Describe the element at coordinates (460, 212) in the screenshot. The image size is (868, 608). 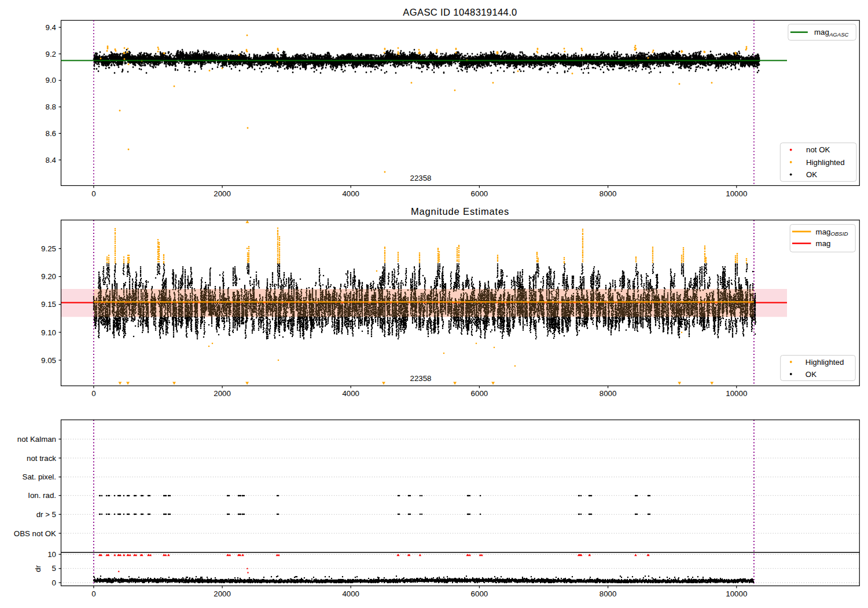
I see `svg-text: Magnitude Estimates` at that location.